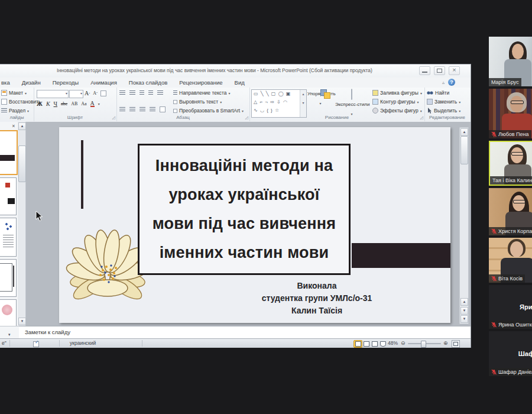 Image resolution: width=532 pixels, height=414 pixels. Describe the element at coordinates (383, 344) in the screenshot. I see `slideshow-view-button` at that location.